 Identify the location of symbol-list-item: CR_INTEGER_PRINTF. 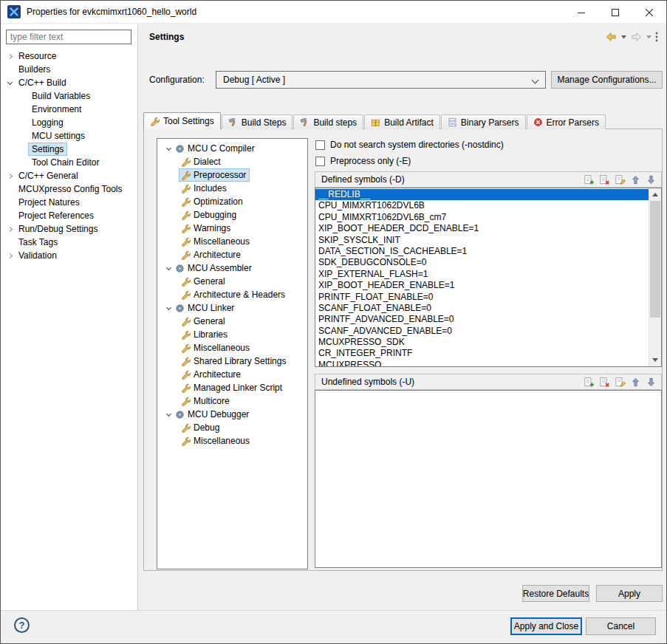
(482, 353).